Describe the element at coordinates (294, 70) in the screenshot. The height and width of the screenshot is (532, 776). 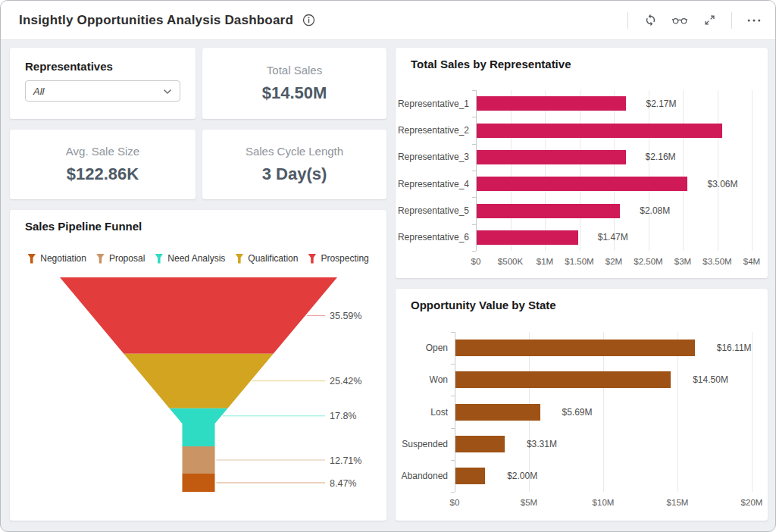
I see `kpi-label: Total Sales` at that location.